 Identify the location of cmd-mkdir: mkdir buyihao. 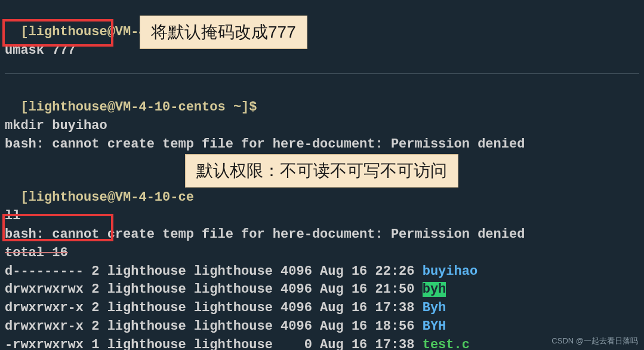
(322, 127).